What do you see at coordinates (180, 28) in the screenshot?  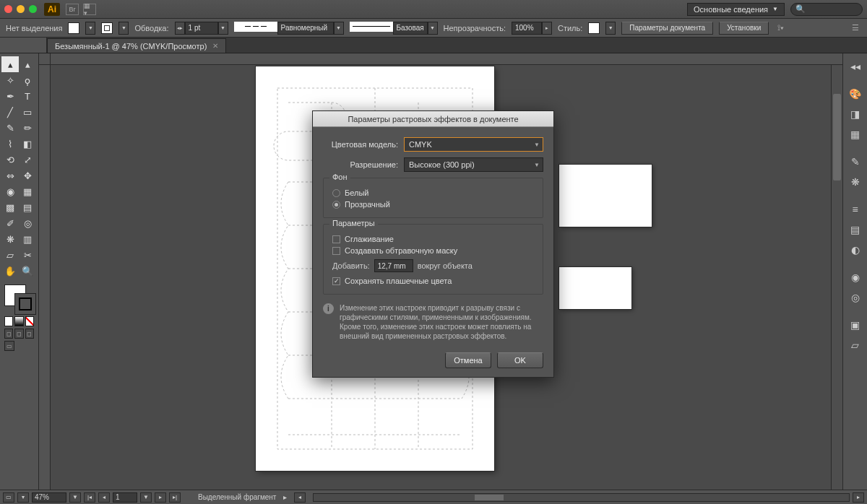 I see `stroke-stepper: ◂▸` at bounding box center [180, 28].